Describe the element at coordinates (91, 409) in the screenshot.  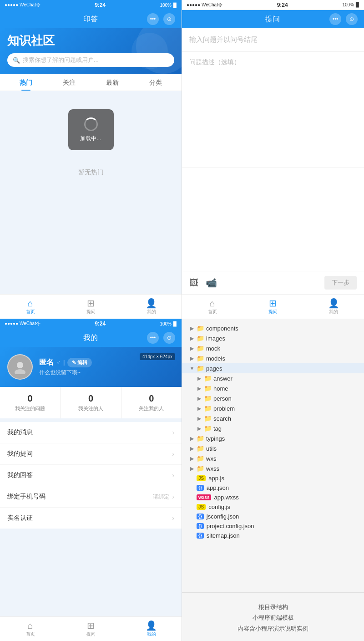
I see `stat-following-label: 我关注的人` at that location.